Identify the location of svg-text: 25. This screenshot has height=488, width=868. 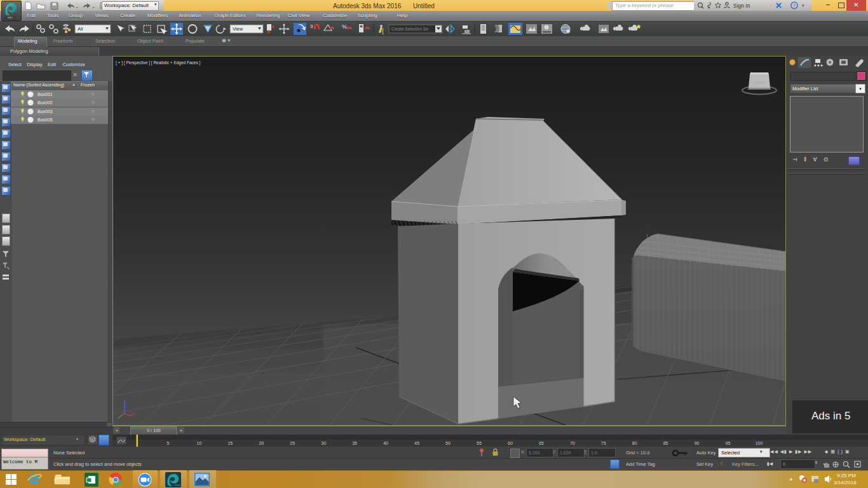
(292, 444).